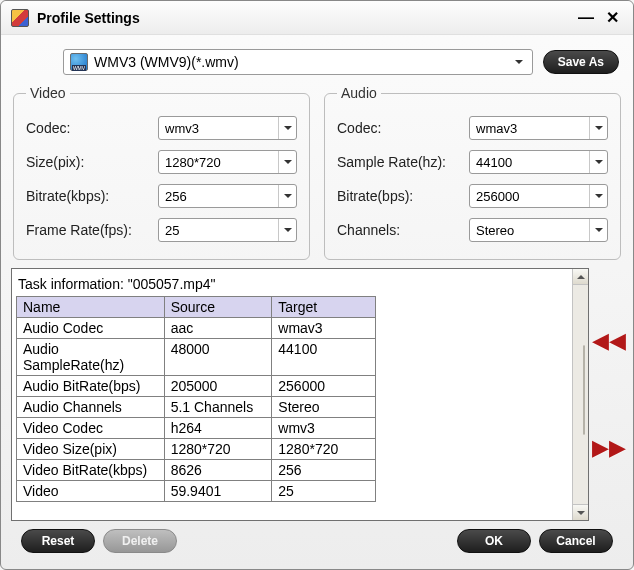 The image size is (634, 570). What do you see at coordinates (495, 230) in the screenshot?
I see `audio-channels-value: Stereo` at bounding box center [495, 230].